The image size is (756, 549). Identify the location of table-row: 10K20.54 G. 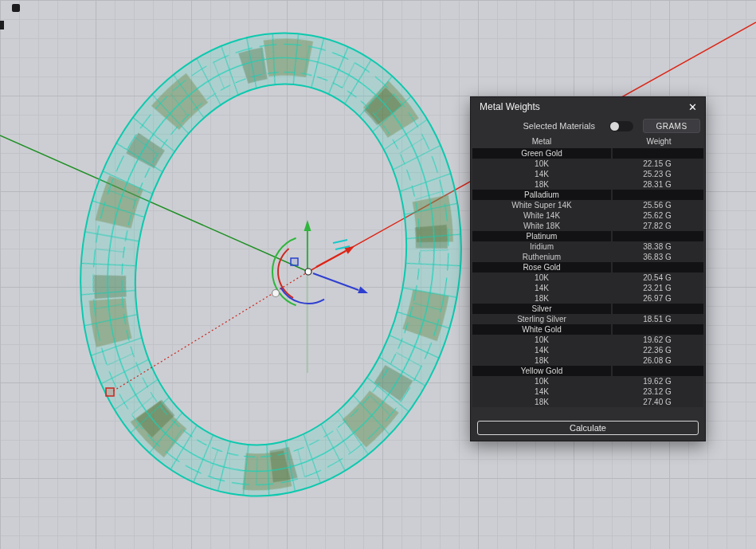
(588, 277).